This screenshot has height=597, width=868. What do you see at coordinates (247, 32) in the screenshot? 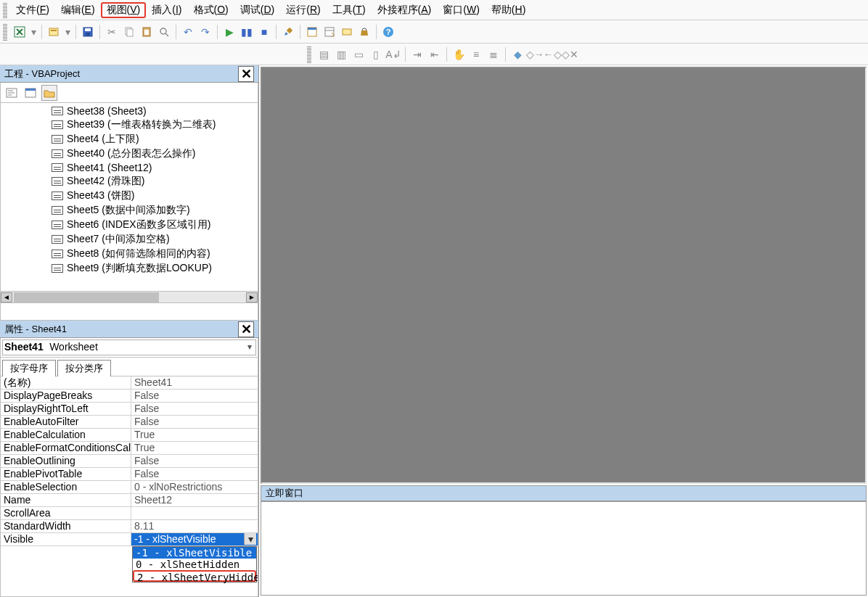
I see `break-icon: ▮▮` at bounding box center [247, 32].